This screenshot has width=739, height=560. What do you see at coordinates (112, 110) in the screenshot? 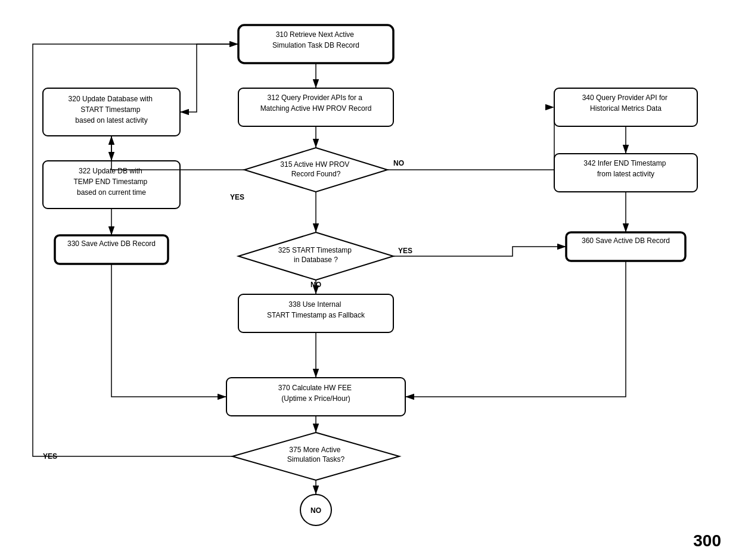
I see `node-320-label: 320 Update Database with START Timestamp…` at bounding box center [112, 110].